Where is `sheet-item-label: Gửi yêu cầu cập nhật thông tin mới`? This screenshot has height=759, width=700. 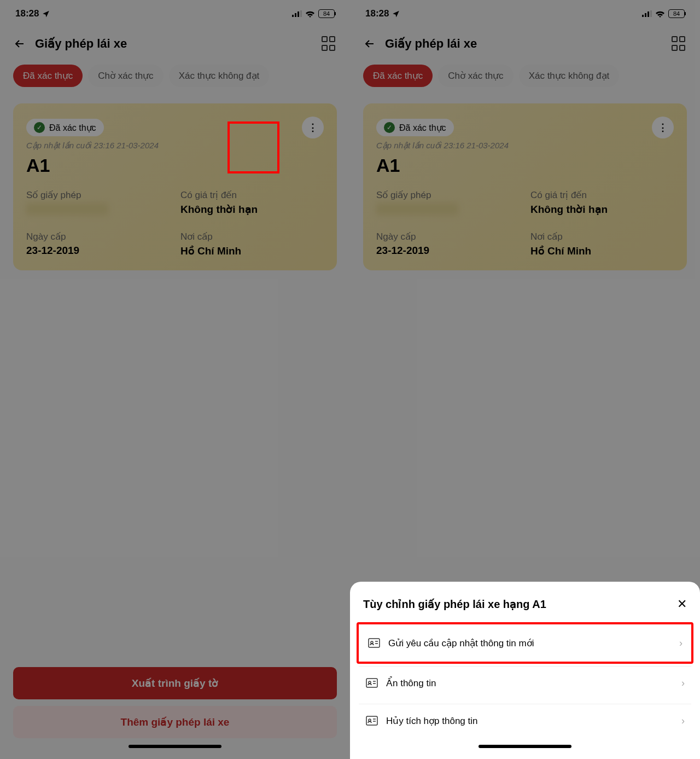 sheet-item-label: Gửi yêu cầu cập nhật thông tin mới is located at coordinates (530, 644).